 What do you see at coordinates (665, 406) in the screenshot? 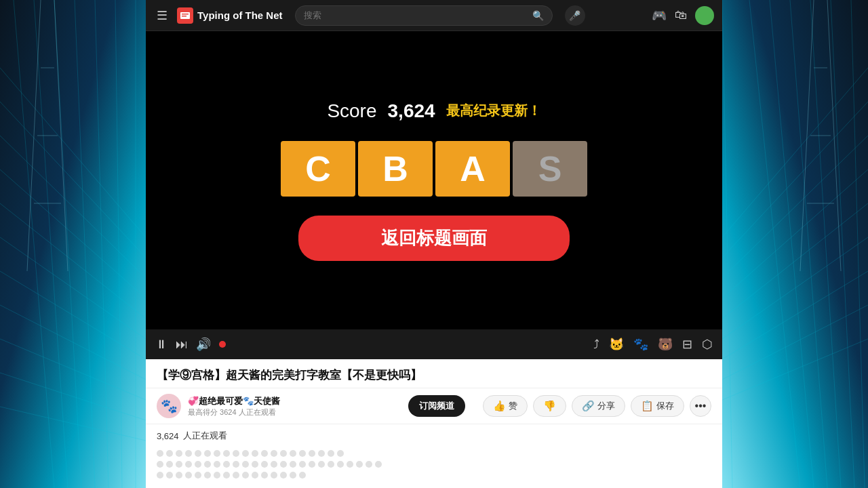
I see `save-label: 保存` at bounding box center [665, 406].